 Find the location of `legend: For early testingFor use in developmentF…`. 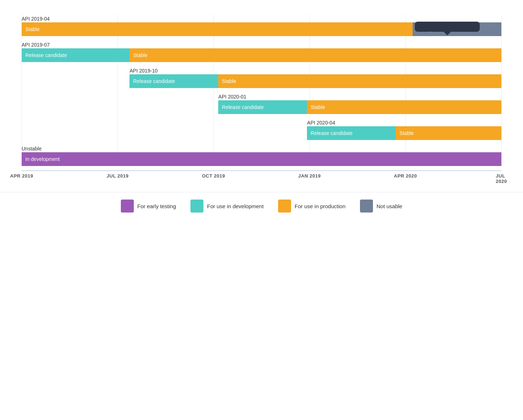

legend: For early testingFor use in developmentF… is located at coordinates (262, 206).